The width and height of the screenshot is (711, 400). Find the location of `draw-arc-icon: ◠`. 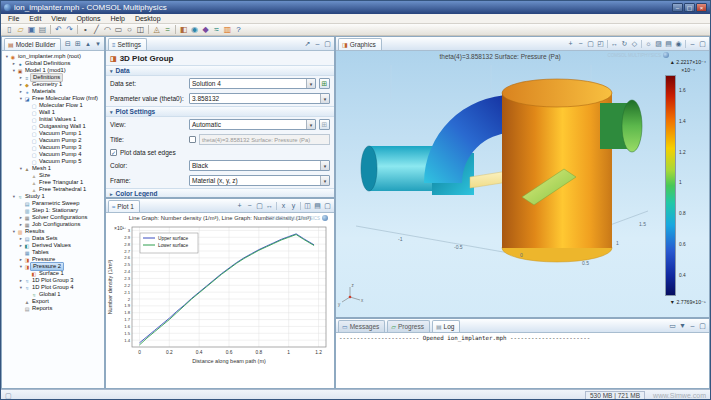

draw-arc-icon: ◠ is located at coordinates (108, 30).